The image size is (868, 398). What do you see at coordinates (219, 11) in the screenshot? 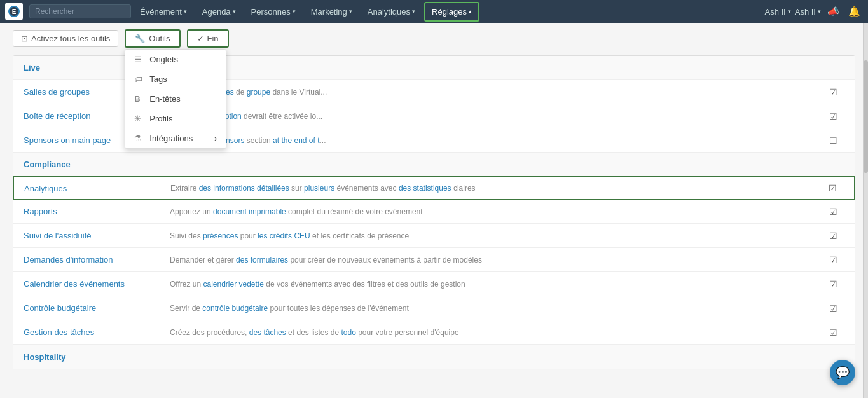
I see `nav-item-agenda: Agenda ▾` at bounding box center [219, 11].